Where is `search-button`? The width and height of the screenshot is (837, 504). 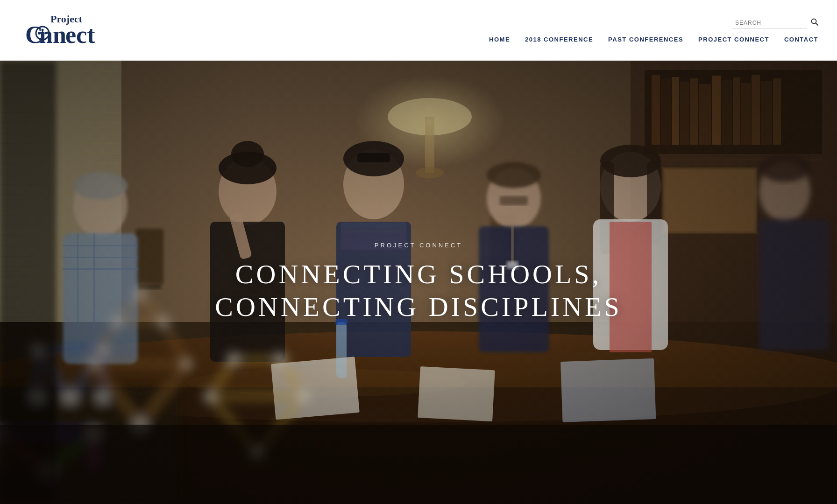 search-button is located at coordinates (815, 23).